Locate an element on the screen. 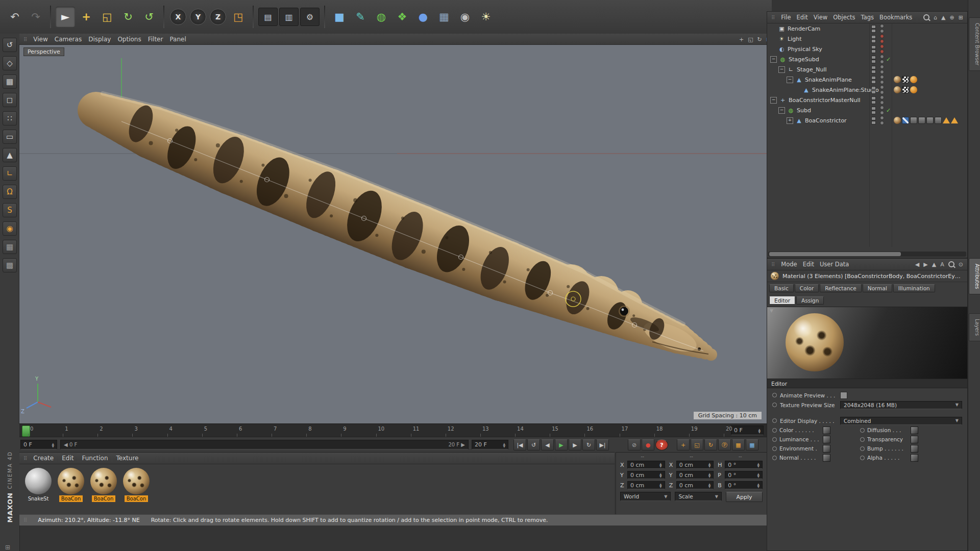 This screenshot has width=980, height=551. record-position-button: + is located at coordinates (683, 445).